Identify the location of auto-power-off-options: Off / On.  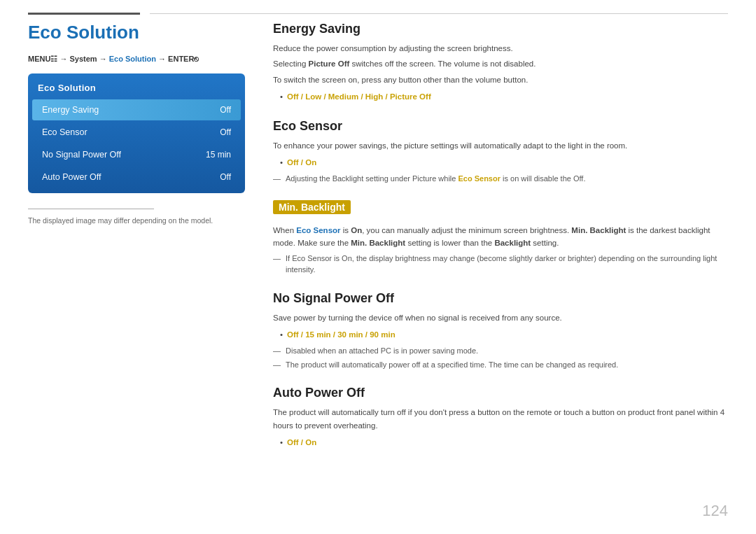
(504, 442).